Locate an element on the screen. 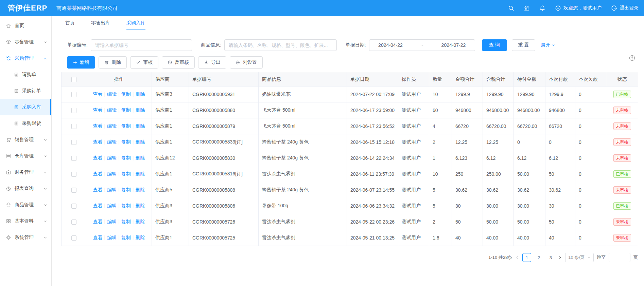  delete-button: 删除 is located at coordinates (113, 62).